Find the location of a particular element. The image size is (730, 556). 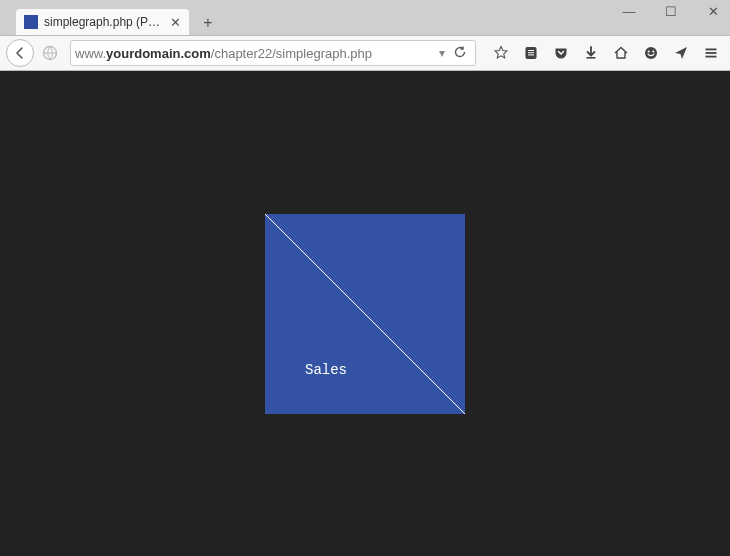

hello-icon is located at coordinates (651, 53).